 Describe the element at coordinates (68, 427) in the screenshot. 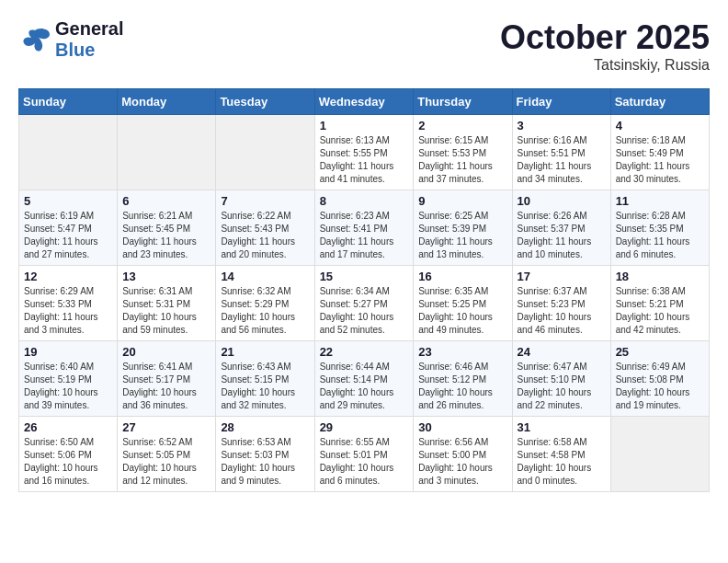

I see `day-number: 26` at that location.